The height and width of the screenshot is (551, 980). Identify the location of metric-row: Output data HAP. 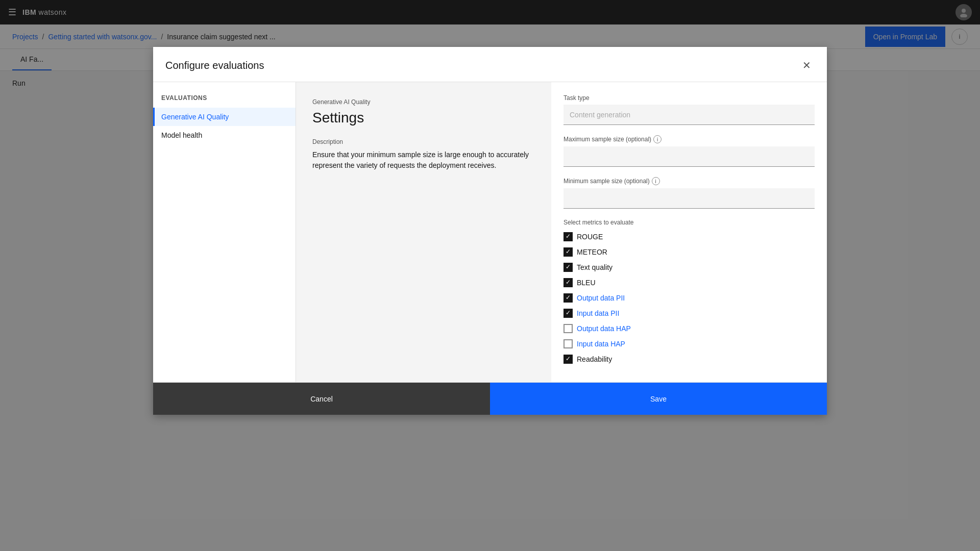
(689, 329).